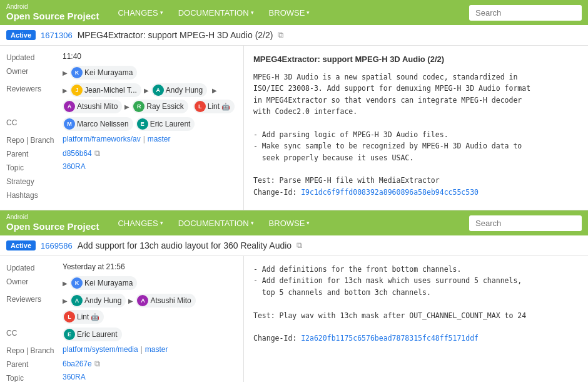 The height and width of the screenshot is (382, 588). Describe the element at coordinates (34, 267) in the screenshot. I see `updated-label-2: Updated` at that location.